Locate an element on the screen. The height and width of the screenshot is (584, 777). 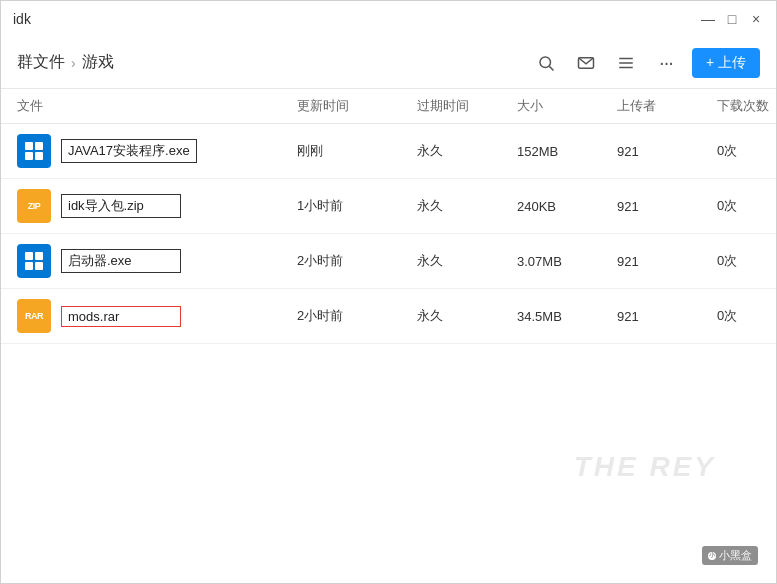
file-size: 34.5MB is located at coordinates (567, 316).